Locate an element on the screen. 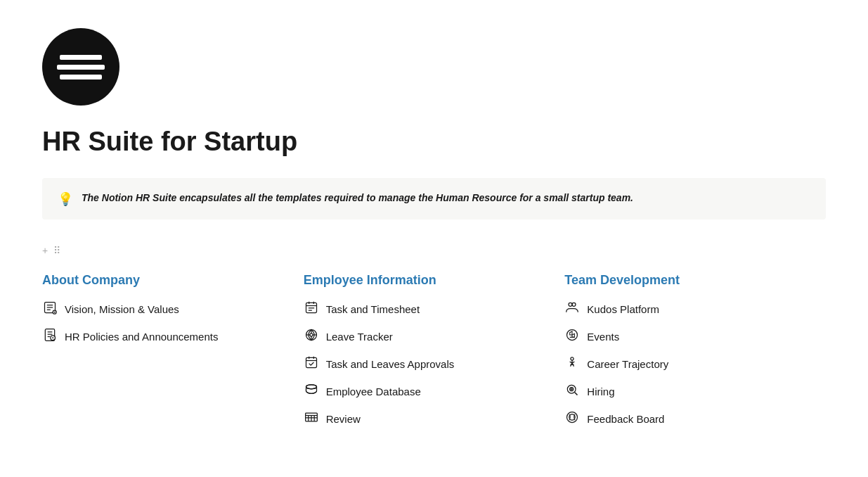  nav-item-kudos-platform: Kudos Platform is located at coordinates (688, 310).